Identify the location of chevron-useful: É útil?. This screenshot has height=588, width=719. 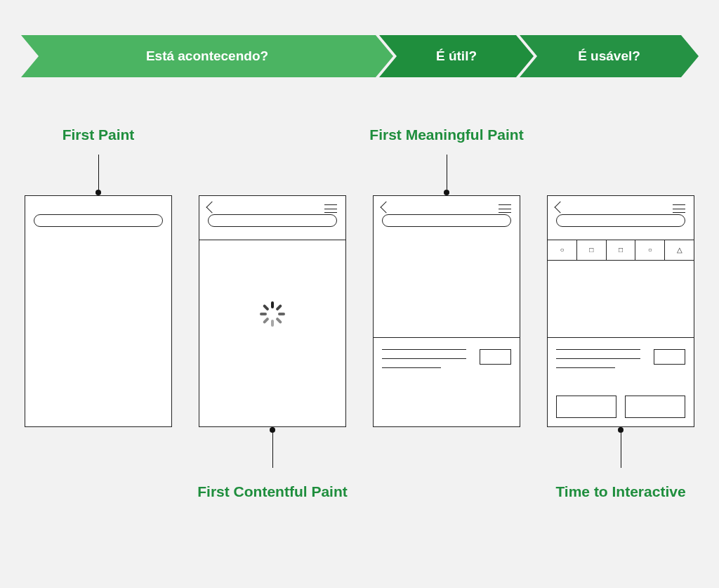
(456, 56).